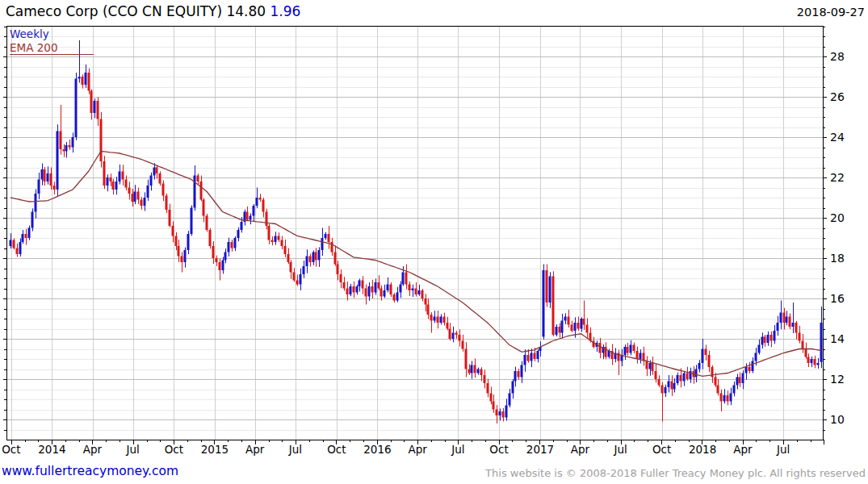 This screenshot has height=484, width=868. I want to click on x-tick-label: Jul, so click(457, 449).